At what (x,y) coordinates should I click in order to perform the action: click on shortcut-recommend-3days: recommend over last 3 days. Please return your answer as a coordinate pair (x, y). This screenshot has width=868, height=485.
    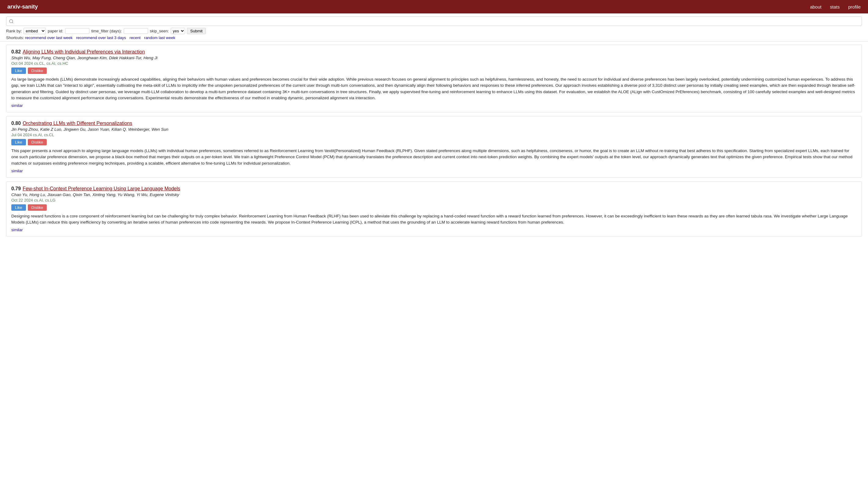
    Looking at the image, I should click on (101, 38).